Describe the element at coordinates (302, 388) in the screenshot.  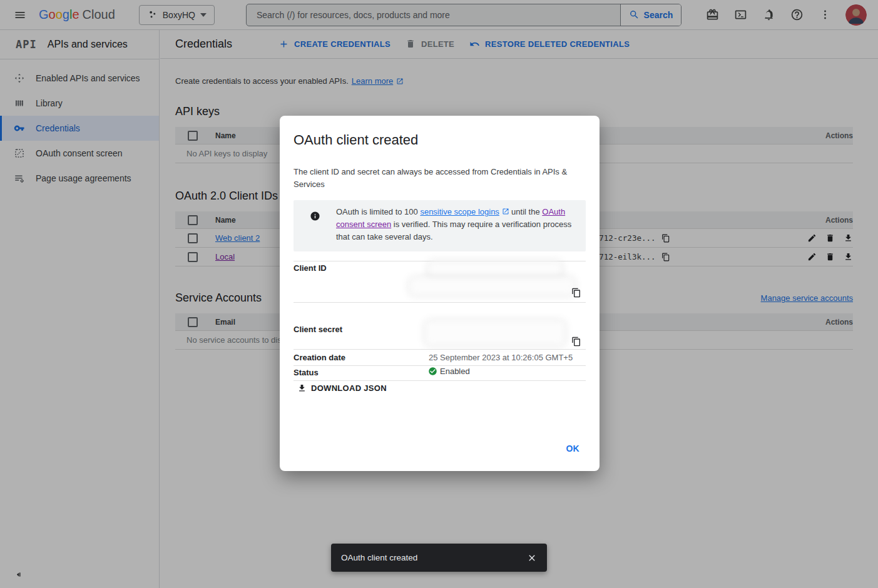
I see `download-icon` at that location.